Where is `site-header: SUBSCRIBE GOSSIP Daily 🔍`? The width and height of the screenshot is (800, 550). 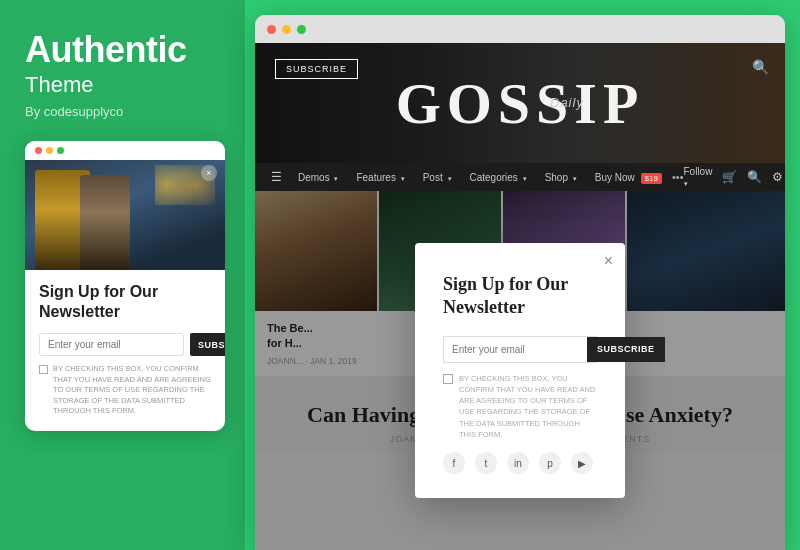 site-header: SUBSCRIBE GOSSIP Daily 🔍 is located at coordinates (520, 103).